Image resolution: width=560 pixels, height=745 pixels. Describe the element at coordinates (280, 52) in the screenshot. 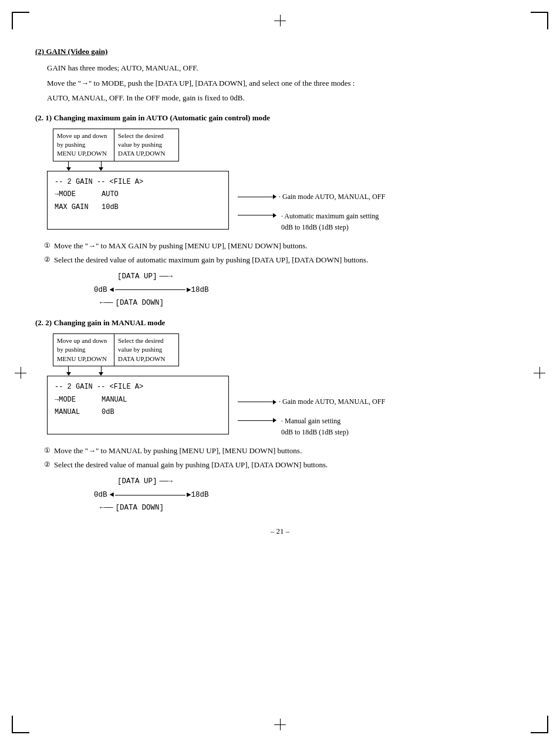

I see `section-title: (2) GAIN (Video gain)` at that location.